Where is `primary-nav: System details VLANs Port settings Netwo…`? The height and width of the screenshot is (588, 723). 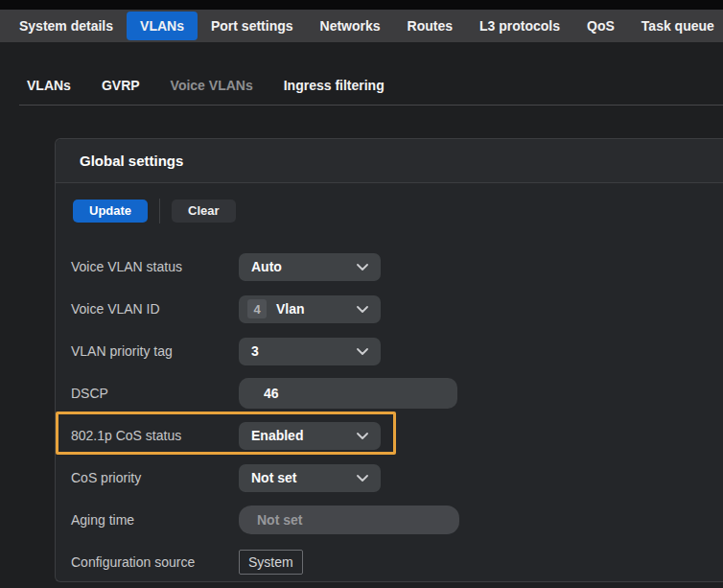
primary-nav: System details VLANs Port settings Netwo… is located at coordinates (362, 26).